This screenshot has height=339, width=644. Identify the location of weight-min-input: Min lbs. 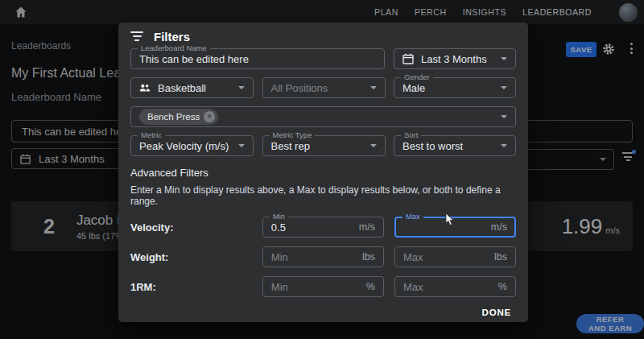
(324, 257).